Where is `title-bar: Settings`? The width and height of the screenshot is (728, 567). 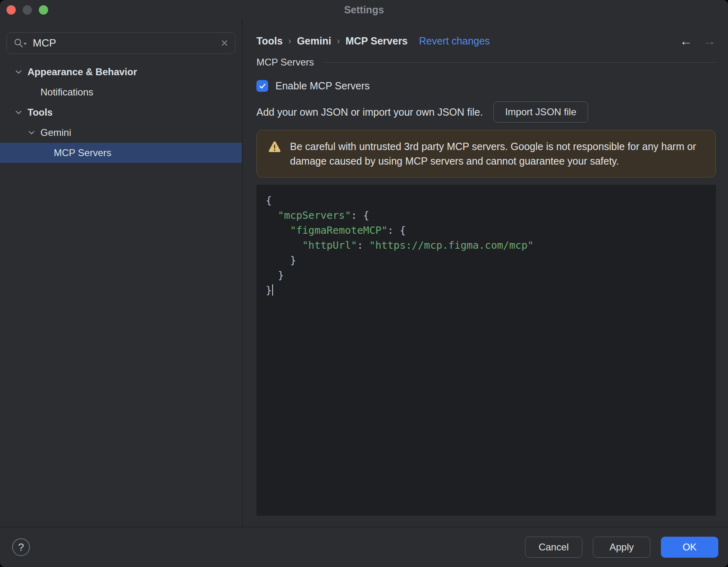
title-bar: Settings is located at coordinates (364, 10).